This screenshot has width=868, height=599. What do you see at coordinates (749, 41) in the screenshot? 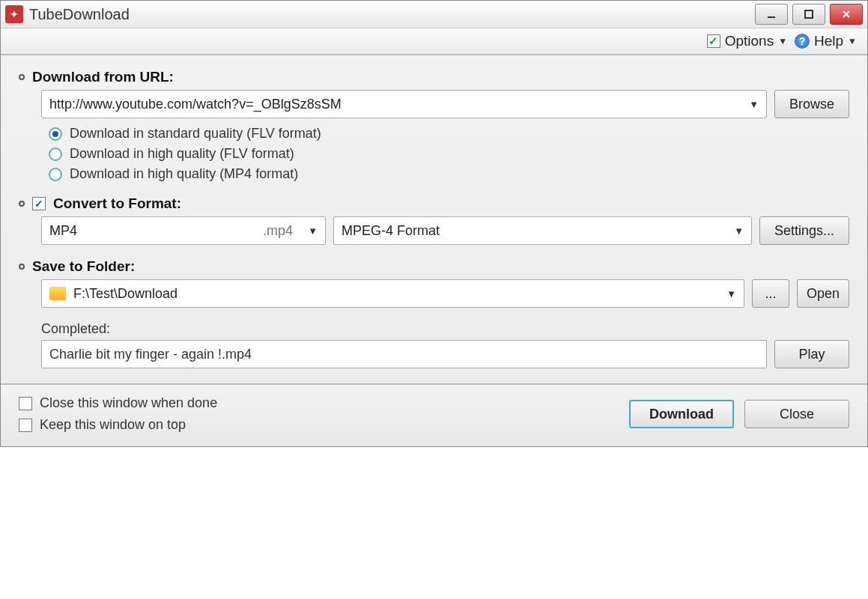
I see `options-label: Options` at bounding box center [749, 41].